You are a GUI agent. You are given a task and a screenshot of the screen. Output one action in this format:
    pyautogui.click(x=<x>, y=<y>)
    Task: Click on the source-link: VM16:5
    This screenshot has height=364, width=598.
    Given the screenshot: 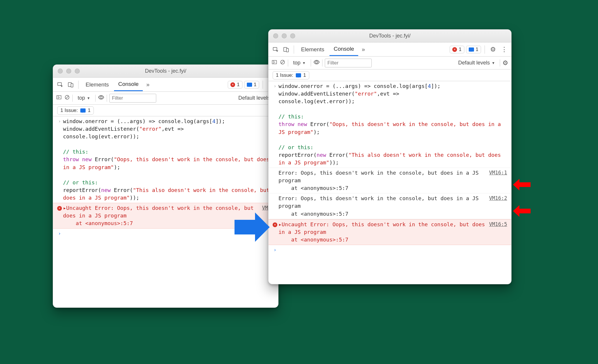 What is the action you would take?
    pyautogui.click(x=497, y=224)
    